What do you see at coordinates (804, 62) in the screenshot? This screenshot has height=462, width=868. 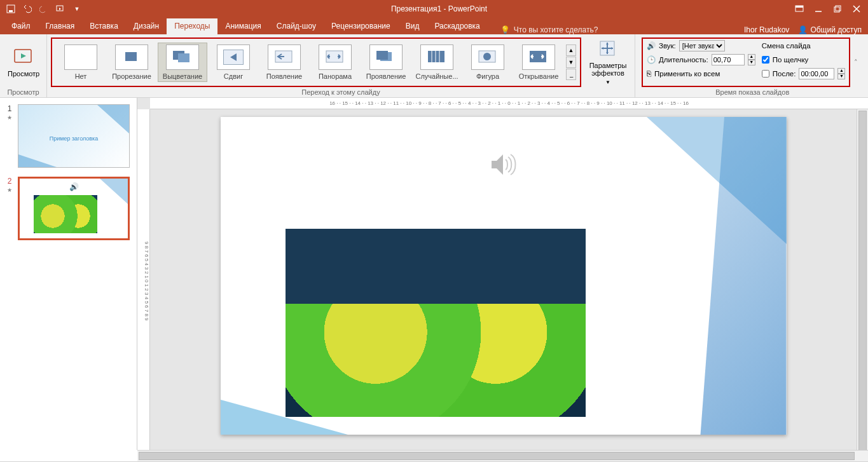 I see `timing-right-column: Смена слайда По щелчку После: ▲▼` at bounding box center [804, 62].